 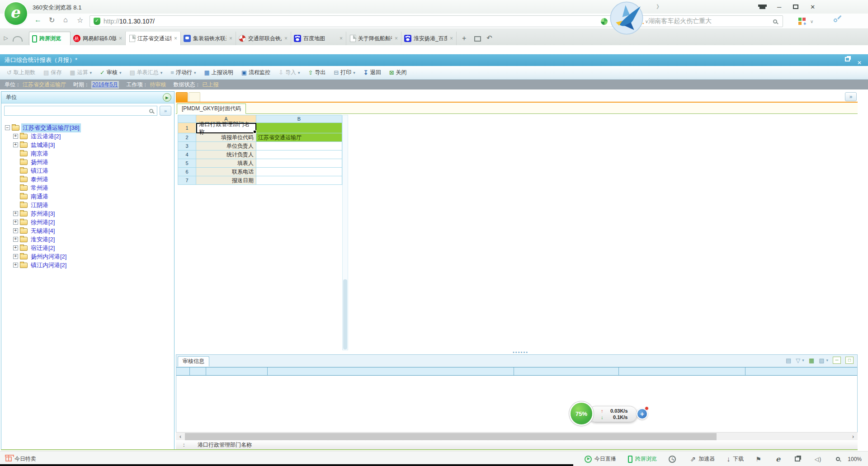 What do you see at coordinates (345, 232) in the screenshot?
I see `sheet-vertical-scrollbar` at bounding box center [345, 232].